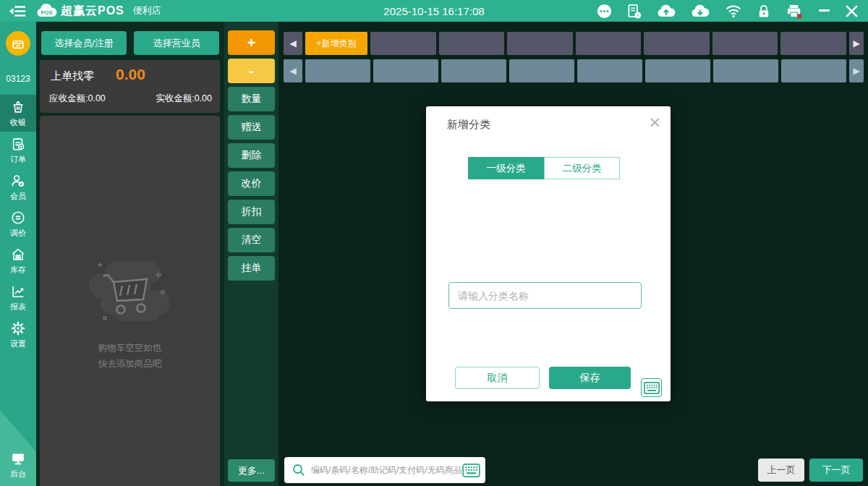 This screenshot has width=868, height=486. What do you see at coordinates (18, 123) in the screenshot?
I see `sidebar-item-label: 收银` at bounding box center [18, 123].